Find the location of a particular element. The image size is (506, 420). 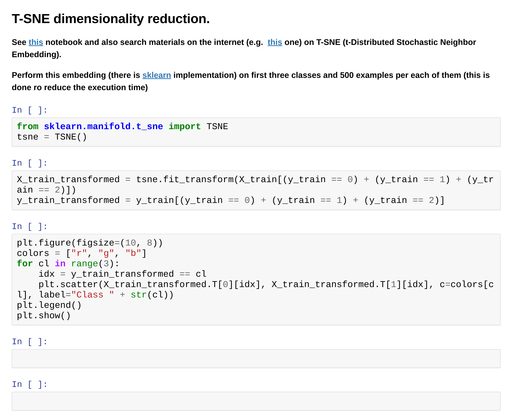

code-token: tsne is located at coordinates (30, 137).